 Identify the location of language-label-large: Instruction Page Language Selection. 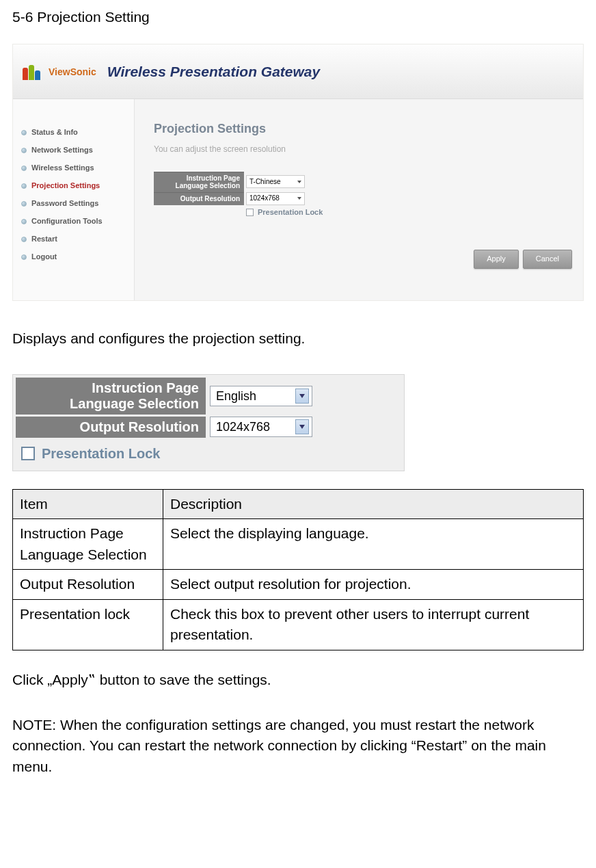
(111, 396).